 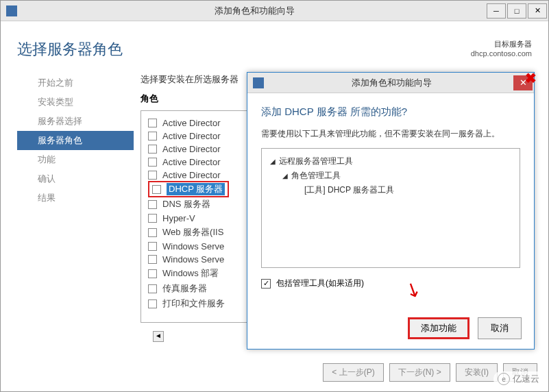 I want to click on annotation-x-icon: ✖, so click(x=530, y=78).